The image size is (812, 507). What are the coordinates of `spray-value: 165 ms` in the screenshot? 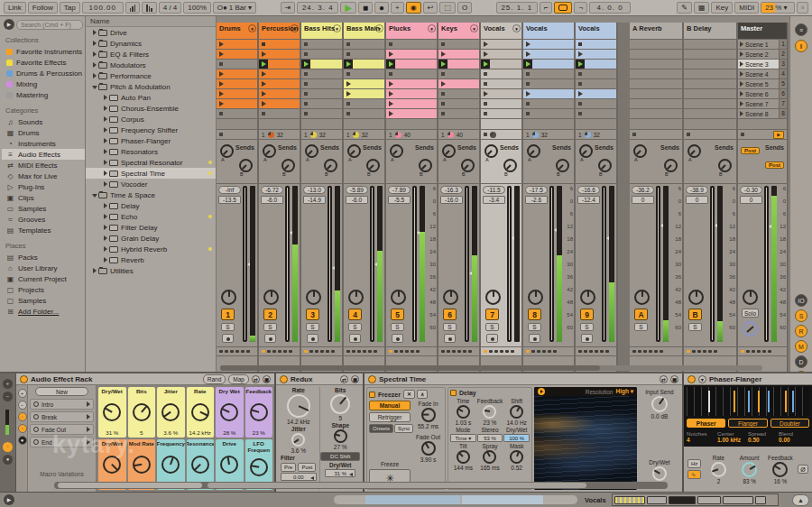 It's located at (491, 467).